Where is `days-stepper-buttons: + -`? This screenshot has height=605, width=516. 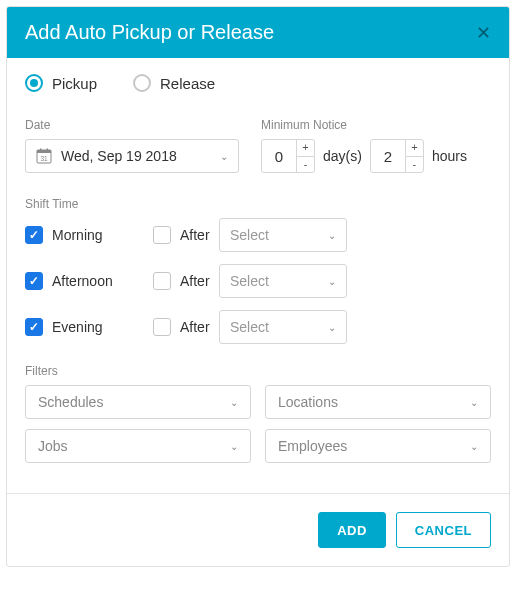 days-stepper-buttons: + - is located at coordinates (305, 156).